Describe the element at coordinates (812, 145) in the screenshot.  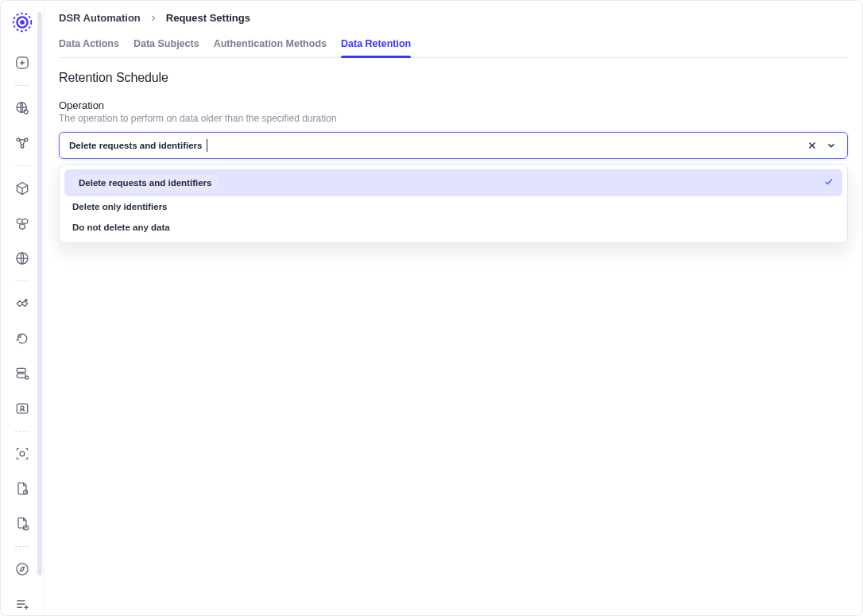
I see `clear-icon` at that location.